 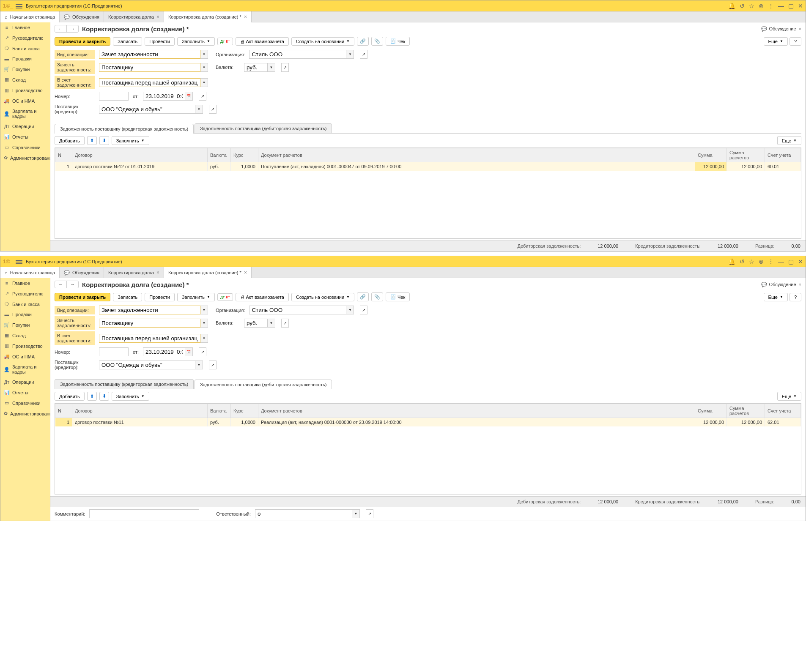 What do you see at coordinates (776, 297) in the screenshot?
I see `more-button: Еще▼` at bounding box center [776, 297].